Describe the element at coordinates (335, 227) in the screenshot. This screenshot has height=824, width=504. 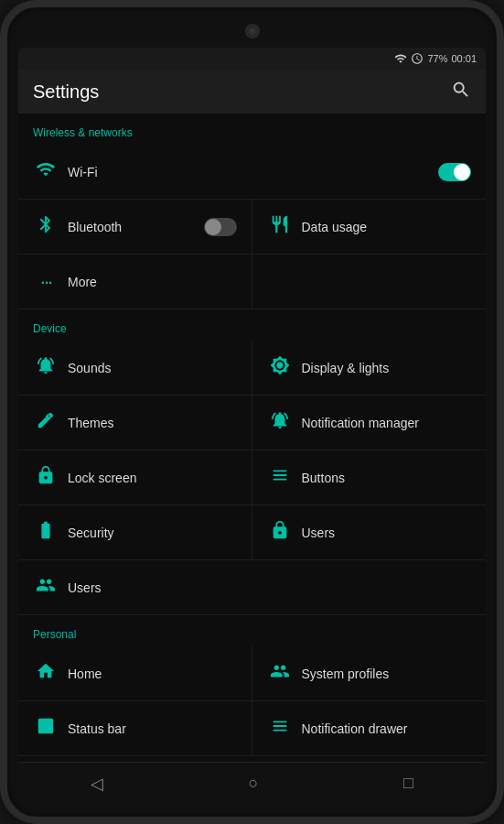
I see `data-usage-label: Data usage` at that location.